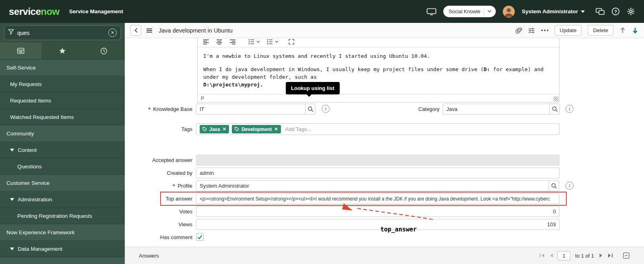  Describe the element at coordinates (631, 11) in the screenshot. I see `gear-icon` at that location.